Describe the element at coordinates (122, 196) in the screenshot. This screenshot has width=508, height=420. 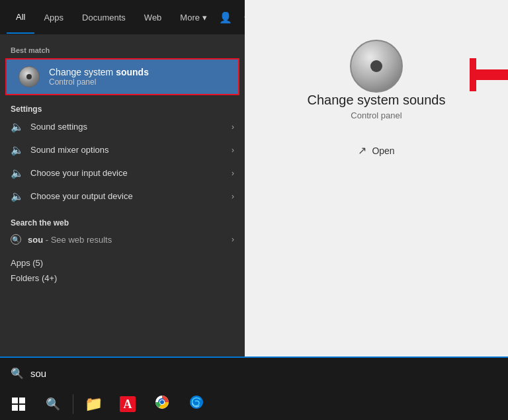
I see `result-output-device: 🔈 Choose your output device ›` at that location.